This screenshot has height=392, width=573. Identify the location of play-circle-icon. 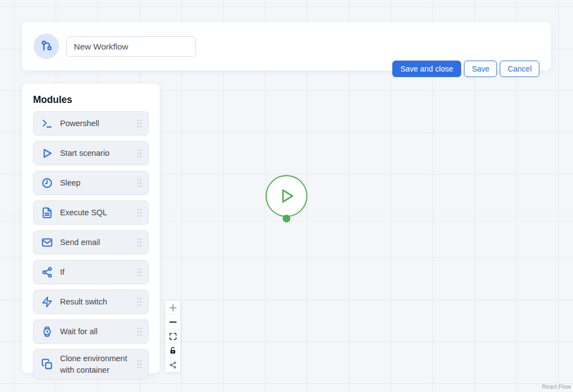
(286, 196).